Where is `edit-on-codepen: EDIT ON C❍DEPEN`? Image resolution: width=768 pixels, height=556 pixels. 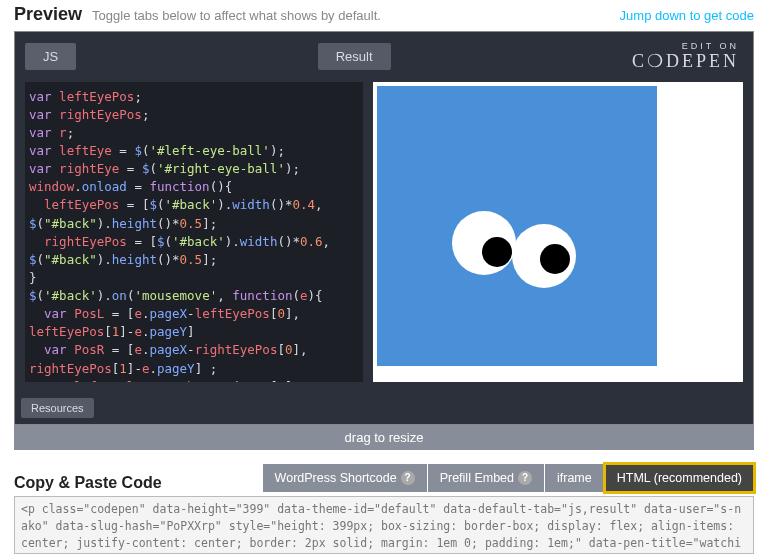 edit-on-codepen: EDIT ON C❍DEPEN is located at coordinates (688, 57).